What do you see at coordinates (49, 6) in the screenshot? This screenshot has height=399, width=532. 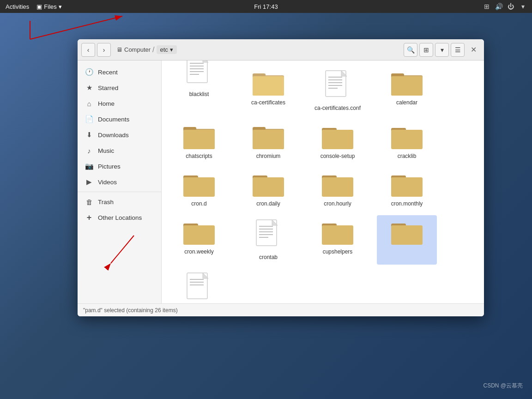 I see `files-menu-button: ▣ Files ▾` at bounding box center [49, 6].